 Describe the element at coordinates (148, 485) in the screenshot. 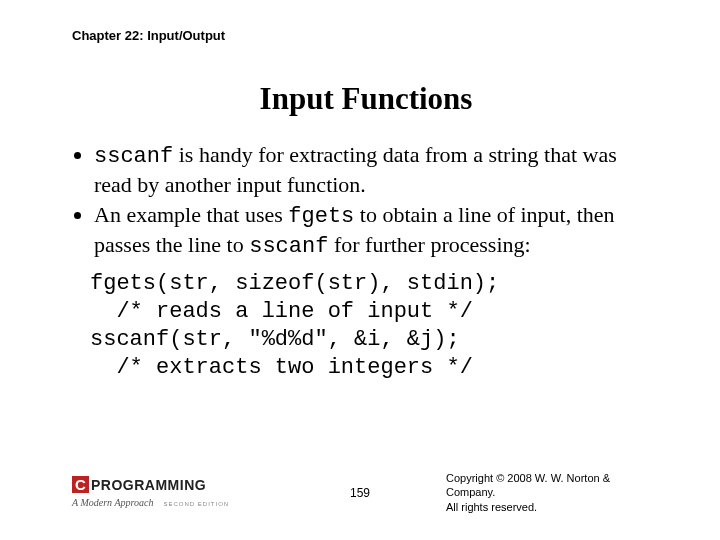

I see `logo-title: PROGRAMMING` at that location.